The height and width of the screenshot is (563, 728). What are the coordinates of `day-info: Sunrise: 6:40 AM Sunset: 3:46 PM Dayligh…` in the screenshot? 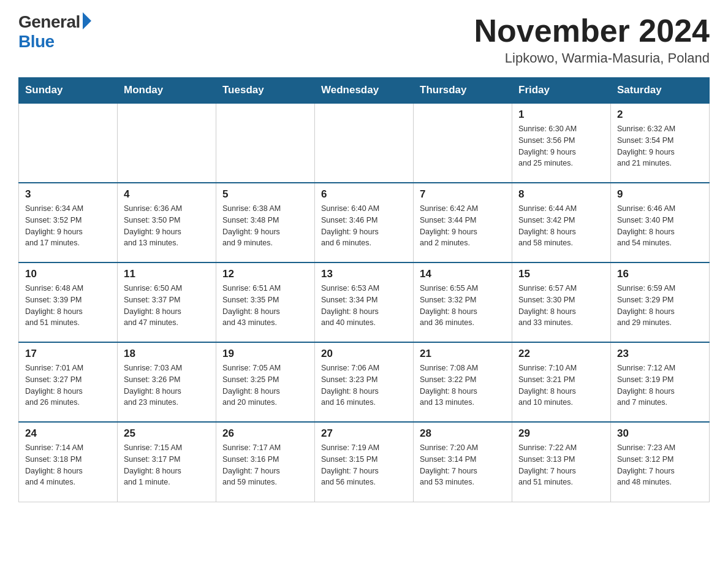 It's located at (364, 226).